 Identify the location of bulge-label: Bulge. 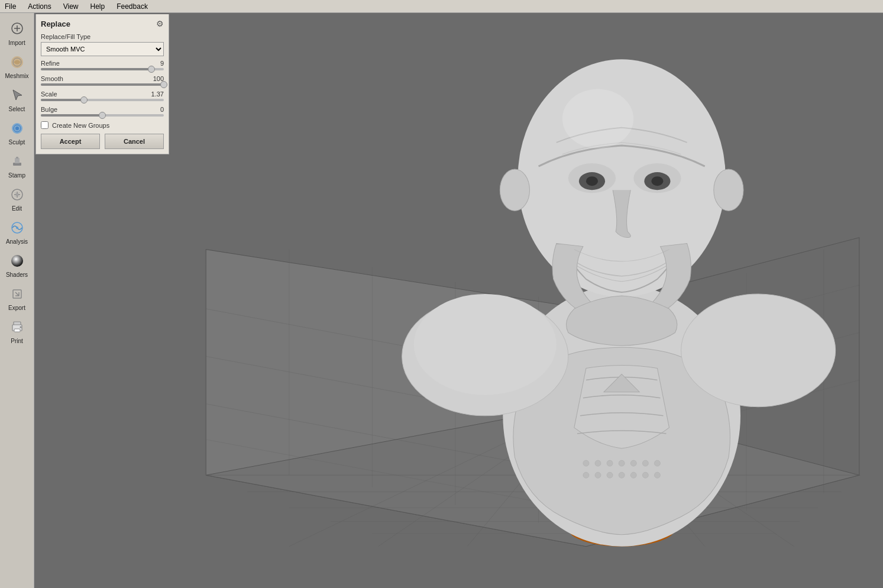
(56, 109).